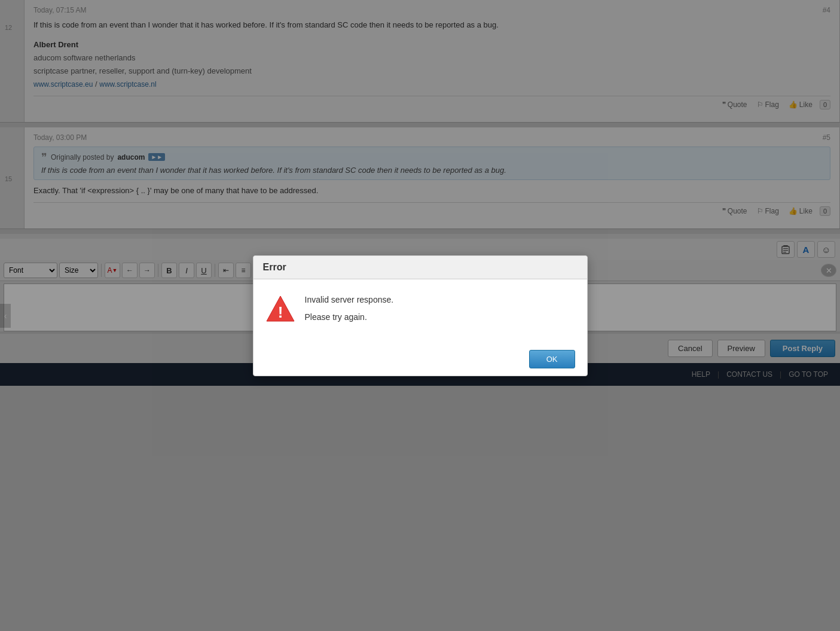  Describe the element at coordinates (440, 317) in the screenshot. I see `error-line2: Please try again.` at that location.